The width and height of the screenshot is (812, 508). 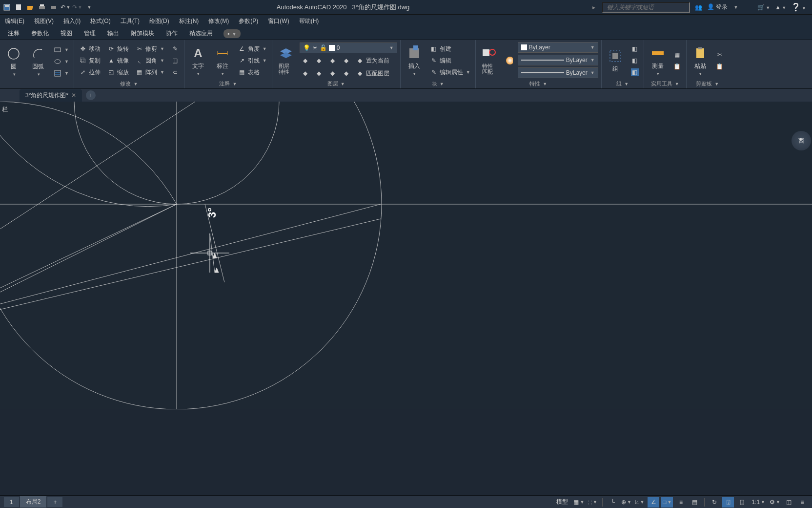 What do you see at coordinates (91, 95) in the screenshot?
I see `add-tab-button: +` at bounding box center [91, 95].